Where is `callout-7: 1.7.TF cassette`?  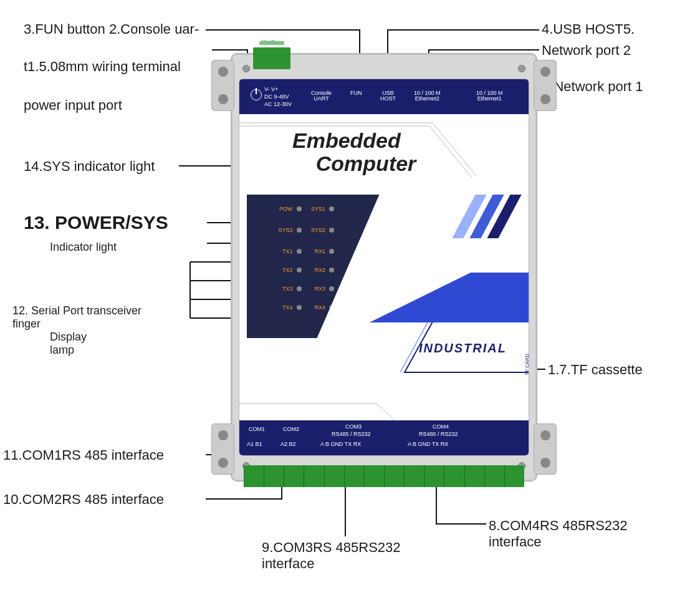
callout-7: 1.7.TF cassette is located at coordinates (595, 370).